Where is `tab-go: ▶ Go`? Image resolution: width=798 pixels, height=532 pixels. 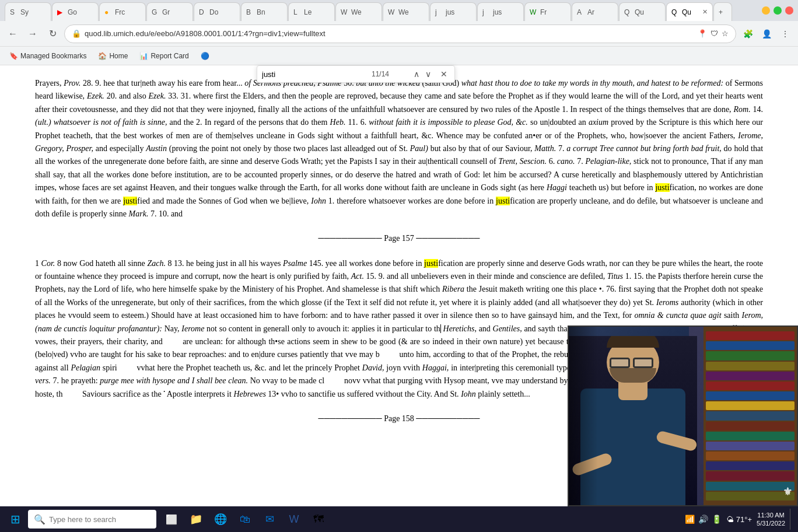 tab-go: ▶ Go is located at coordinates (75, 12).